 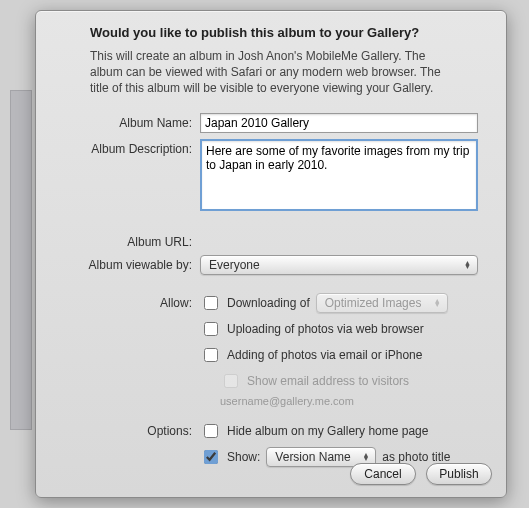 What do you see at coordinates (374, 303) in the screenshot?
I see `downloading-type-value: Optimized Images` at bounding box center [374, 303].